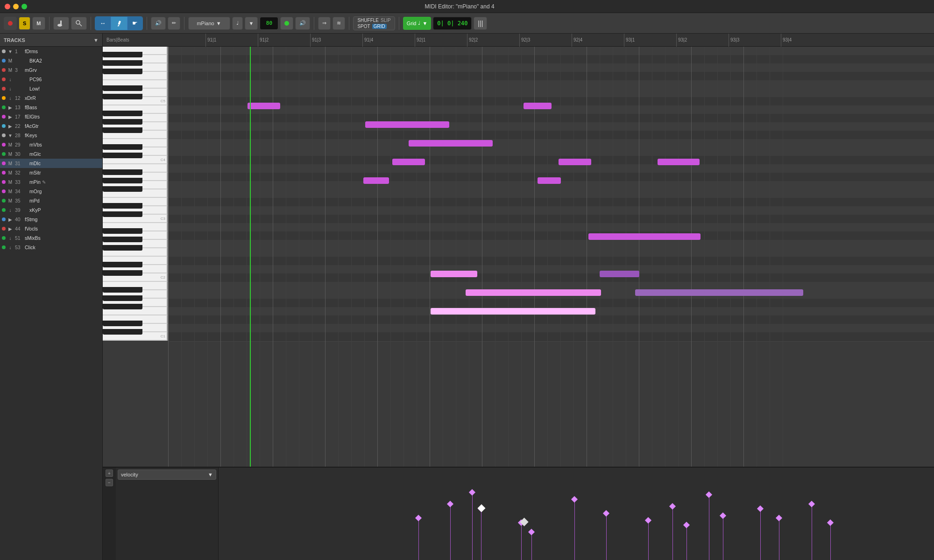  Describe the element at coordinates (51, 182) in the screenshot. I see `track-item: M33mPin ✎` at that location.